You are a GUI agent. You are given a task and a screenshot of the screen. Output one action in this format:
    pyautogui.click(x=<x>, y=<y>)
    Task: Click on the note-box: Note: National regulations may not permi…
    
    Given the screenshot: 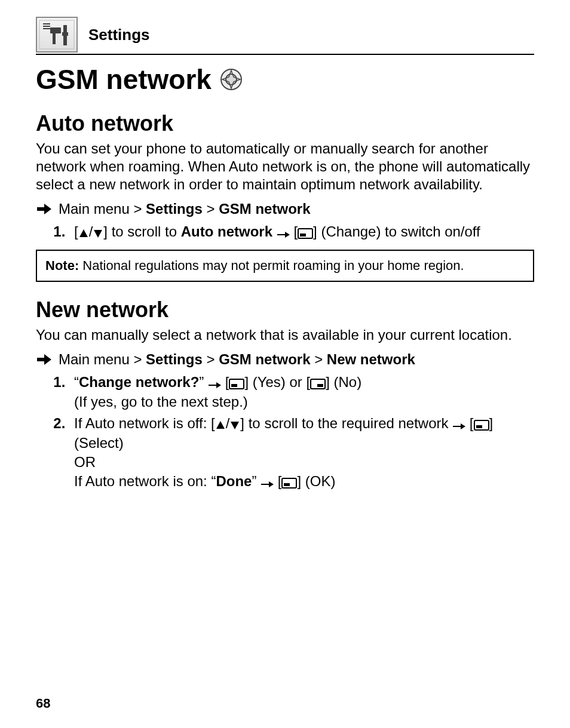 What is the action you would take?
    pyautogui.click(x=285, y=266)
    